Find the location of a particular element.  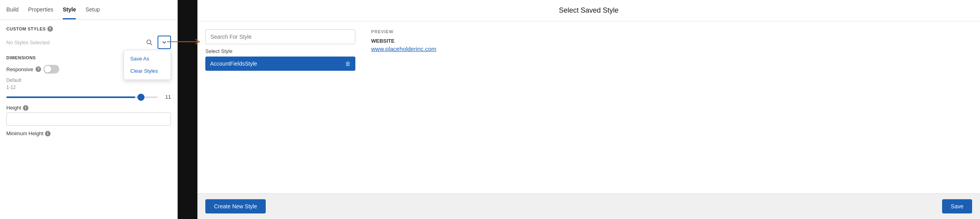

responsive-label: Responsive is located at coordinates (20, 70).